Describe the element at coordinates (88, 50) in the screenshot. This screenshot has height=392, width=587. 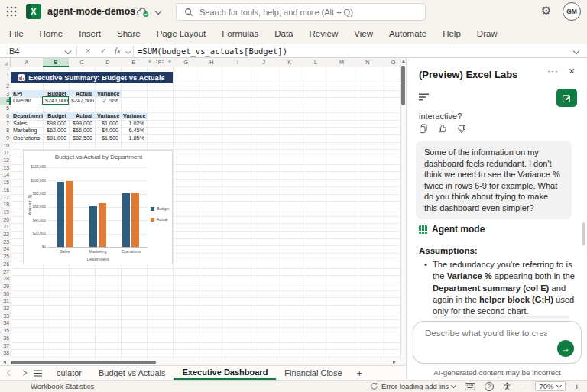
I see `cancel-entry-button: ×` at that location.